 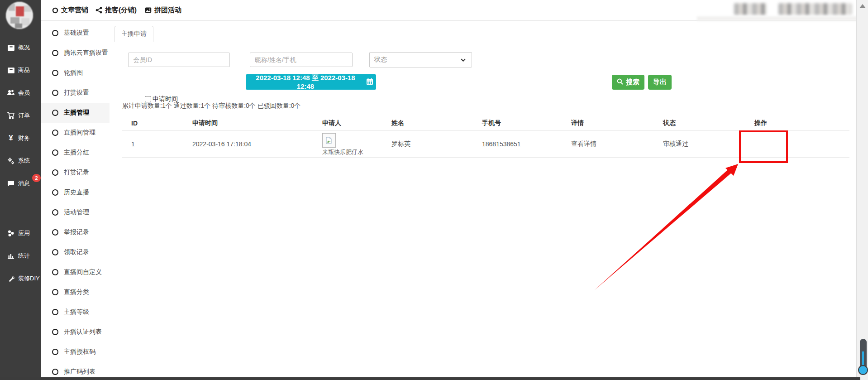 What do you see at coordinates (863, 6) in the screenshot?
I see `scroll-up-arrow-icon` at bounding box center [863, 6].